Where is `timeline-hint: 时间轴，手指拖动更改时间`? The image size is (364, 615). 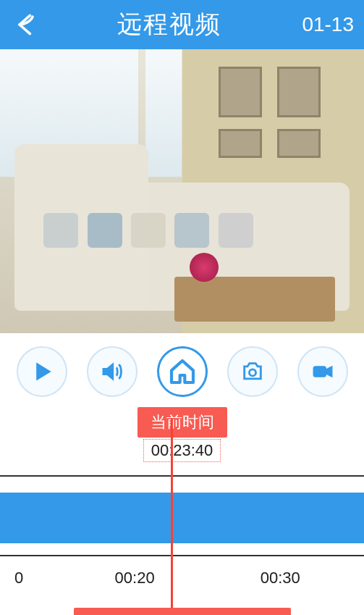
timeline-hint: 时间轴，手指拖动更改时间 is located at coordinates (182, 611).